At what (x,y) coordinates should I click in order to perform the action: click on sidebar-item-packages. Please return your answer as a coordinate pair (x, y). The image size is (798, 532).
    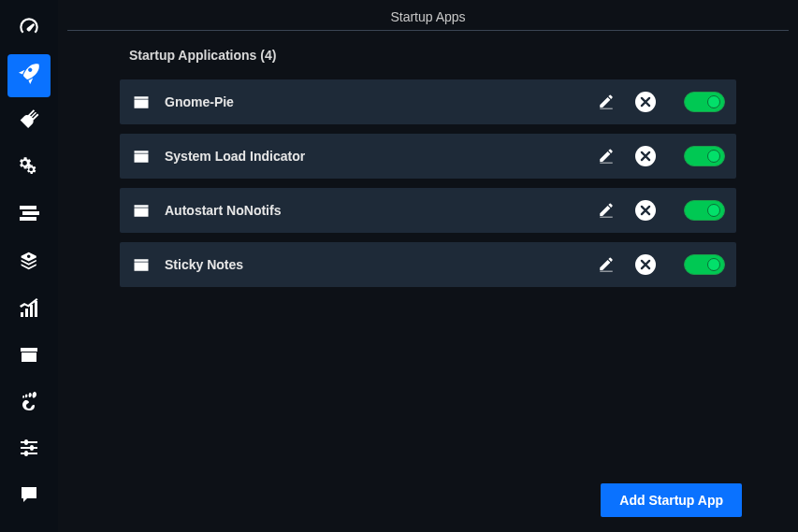
    Looking at the image, I should click on (29, 356).